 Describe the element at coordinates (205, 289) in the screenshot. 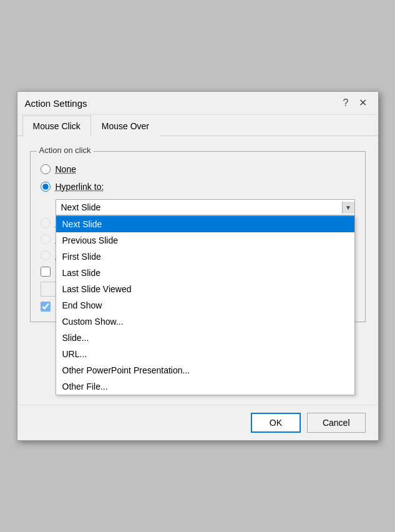

I see `dropdown-item-last-viewed: Last Slide Viewed` at that location.